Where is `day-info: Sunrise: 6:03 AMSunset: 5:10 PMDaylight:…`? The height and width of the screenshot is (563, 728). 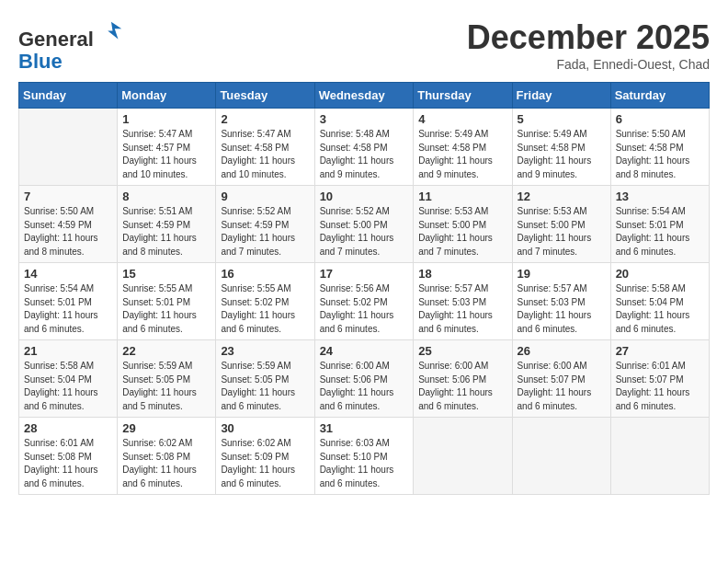 day-info: Sunrise: 6:03 AMSunset: 5:10 PMDaylight:… is located at coordinates (364, 464).